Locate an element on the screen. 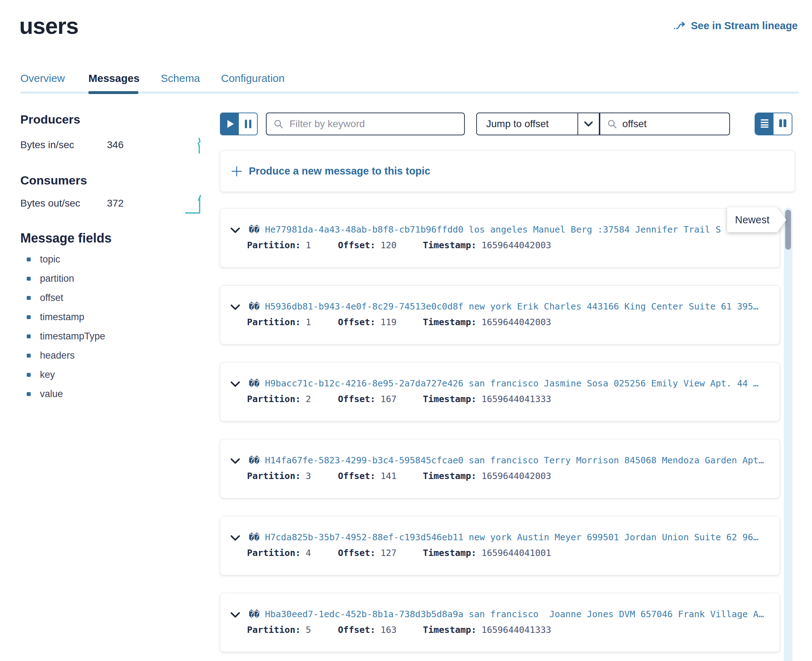  bytes-in-sparkline is located at coordinates (200, 146).